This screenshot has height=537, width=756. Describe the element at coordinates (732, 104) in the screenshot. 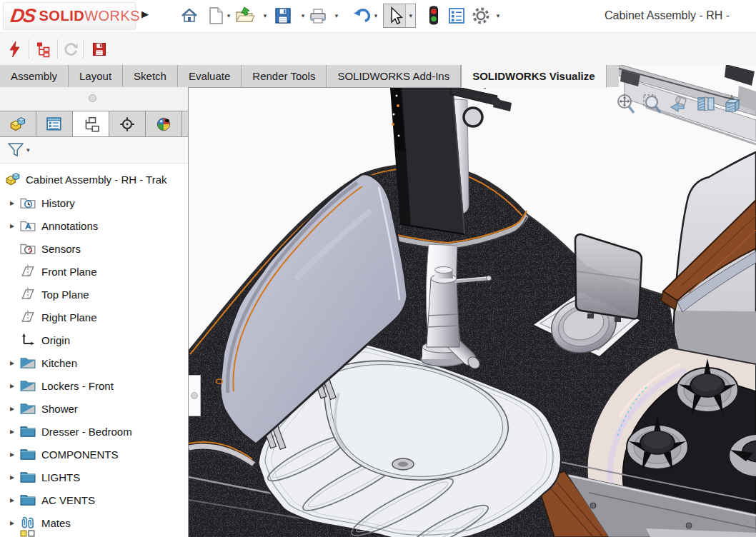

I see `view-orientation-icon` at that location.